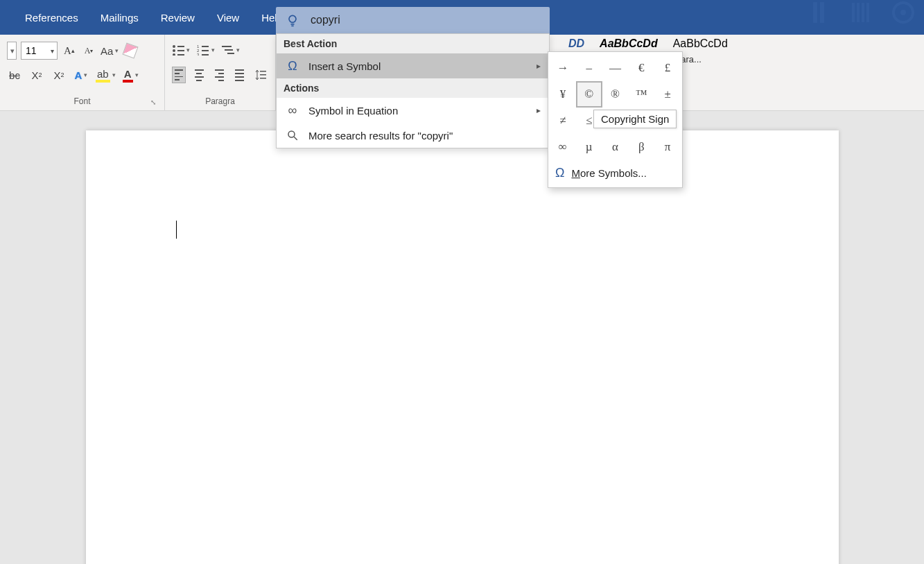 The height and width of the screenshot is (564, 924). I want to click on search-icon, so click(293, 135).